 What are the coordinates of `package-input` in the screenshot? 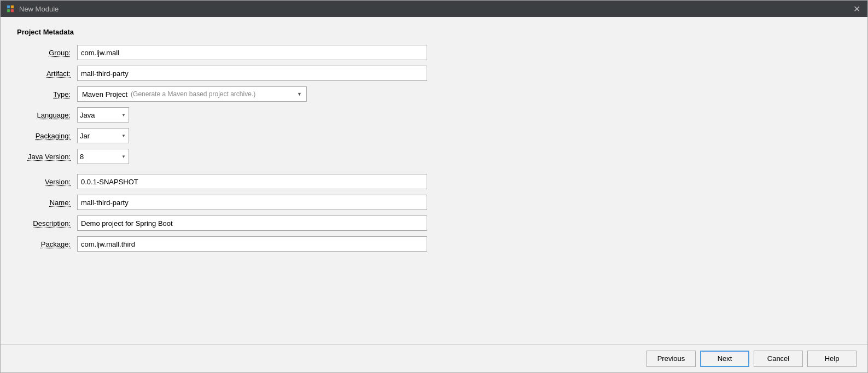 It's located at (252, 244).